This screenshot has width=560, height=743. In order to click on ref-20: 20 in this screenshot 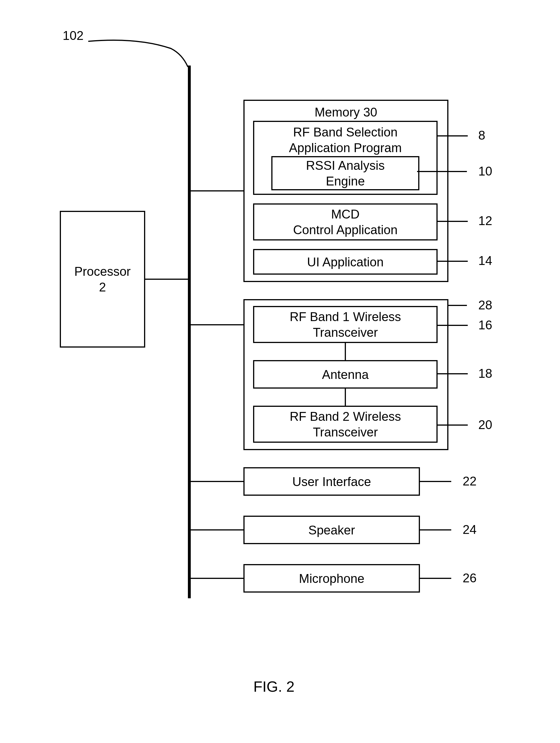, I will do `click(485, 425)`.